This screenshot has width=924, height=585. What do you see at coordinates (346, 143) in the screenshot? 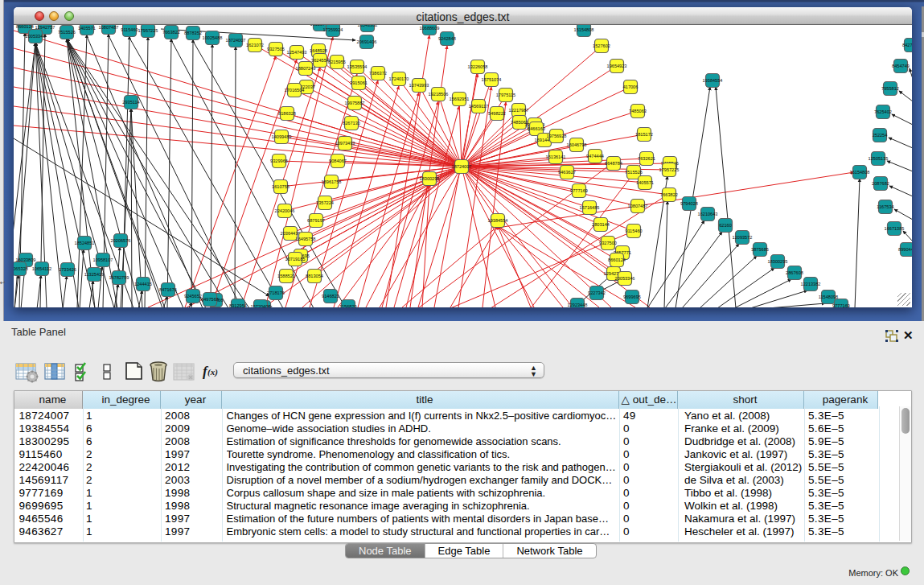
I see `svg-text: 10973493` at bounding box center [346, 143].